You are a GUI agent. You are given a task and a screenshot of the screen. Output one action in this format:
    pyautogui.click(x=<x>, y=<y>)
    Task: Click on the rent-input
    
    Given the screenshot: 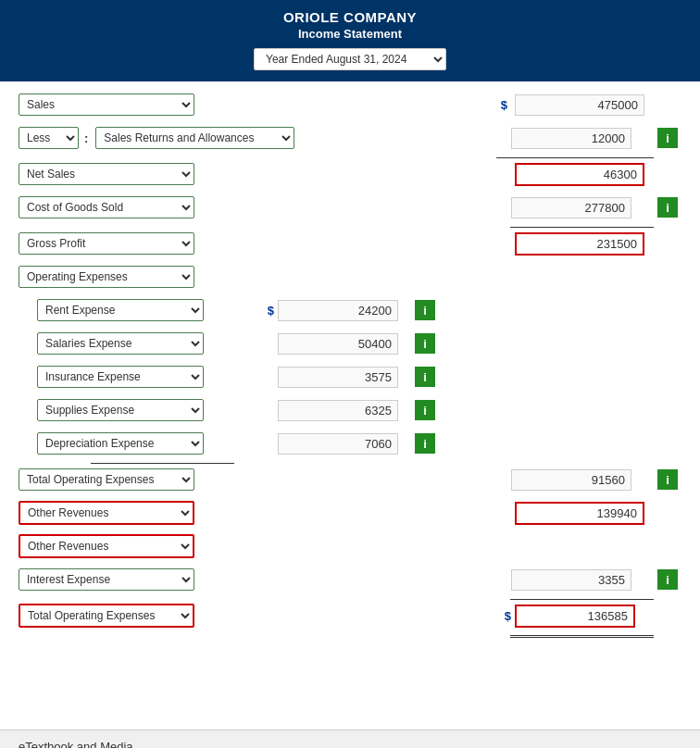 What is the action you would take?
    pyautogui.click(x=338, y=311)
    